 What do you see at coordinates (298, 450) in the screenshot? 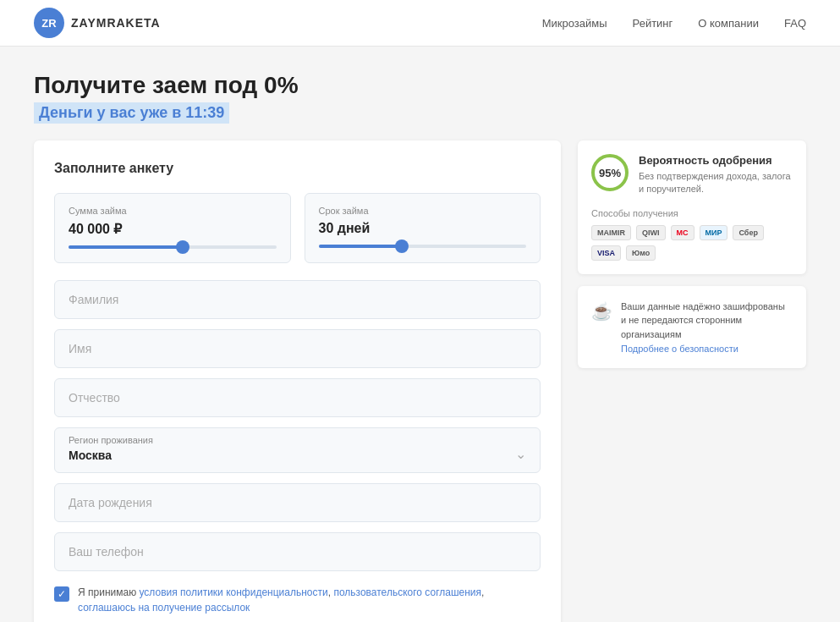
I see `region-select: Регион проживания Москва ⌄` at bounding box center [298, 450].